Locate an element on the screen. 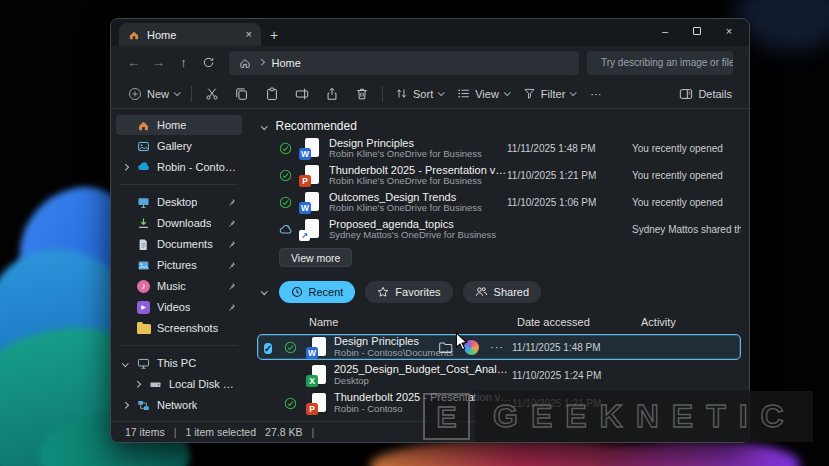 The height and width of the screenshot is (466, 829). refresh-icon is located at coordinates (208, 62).